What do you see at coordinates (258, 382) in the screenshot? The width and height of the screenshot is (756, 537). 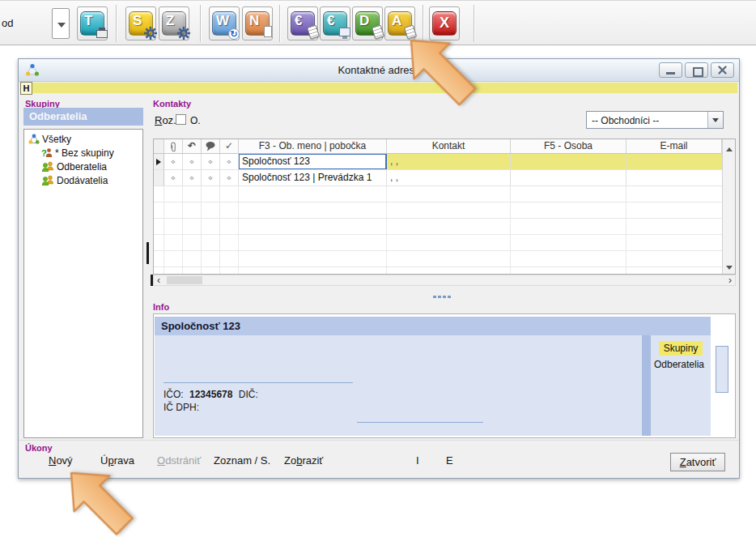 I see `info-divider-line` at bounding box center [258, 382].